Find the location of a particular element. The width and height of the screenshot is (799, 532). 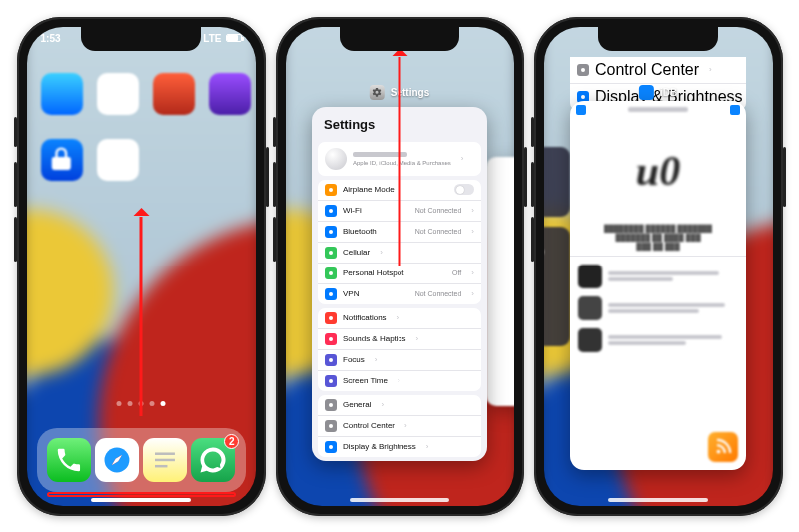

share-icon is located at coordinates (735, 110).